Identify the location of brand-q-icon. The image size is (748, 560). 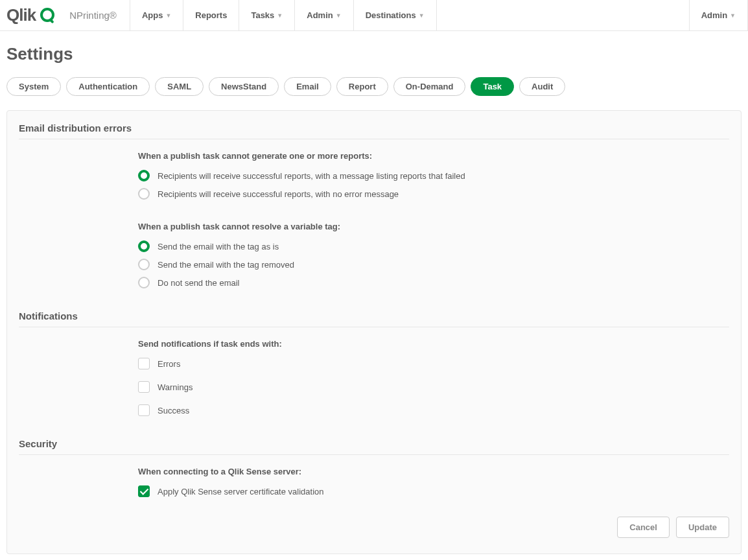
(48, 16).